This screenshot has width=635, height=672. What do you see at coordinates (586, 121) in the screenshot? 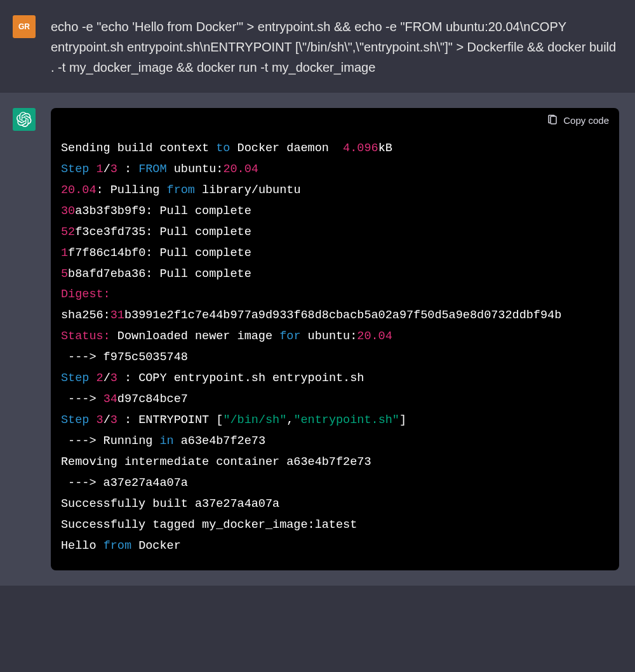
I see `copy-code-label: Copy code` at bounding box center [586, 121].